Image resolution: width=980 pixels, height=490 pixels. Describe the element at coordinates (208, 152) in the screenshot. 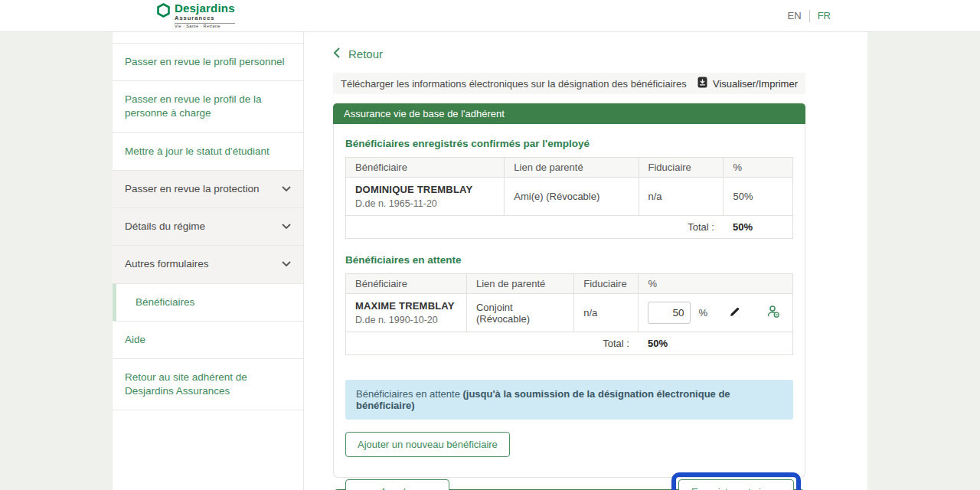

I see `sidebar-item-statut-etudiant: Mettre à jour le statut d'étudiant` at that location.